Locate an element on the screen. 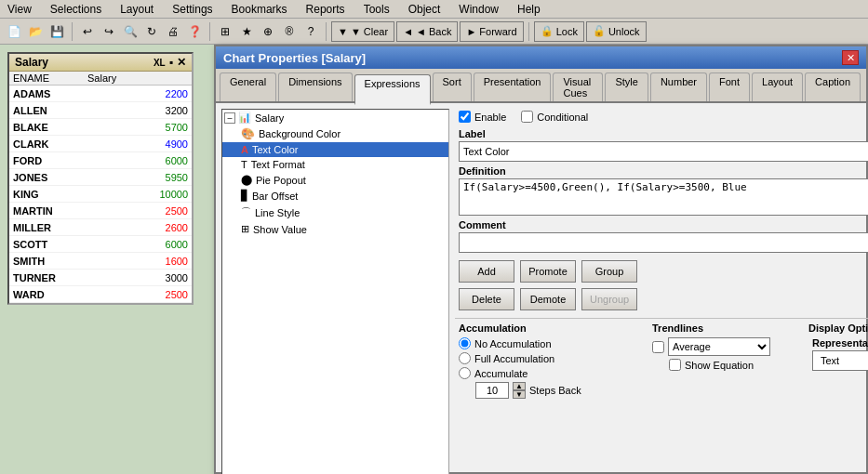  dialog-close-button: ✕ is located at coordinates (850, 58).